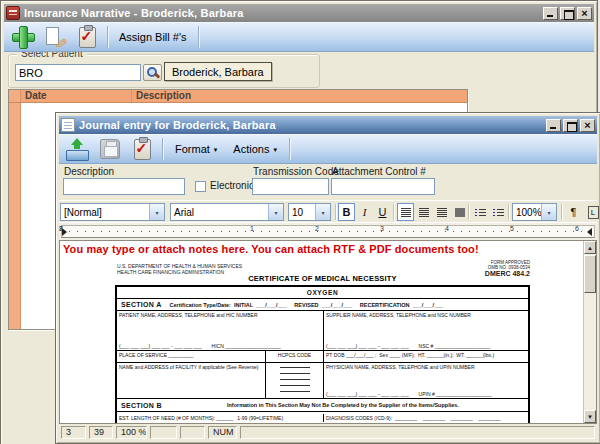  I want to click on journal-titlebar: Journal entry for Broderick, Barbara ×, so click(328, 125).